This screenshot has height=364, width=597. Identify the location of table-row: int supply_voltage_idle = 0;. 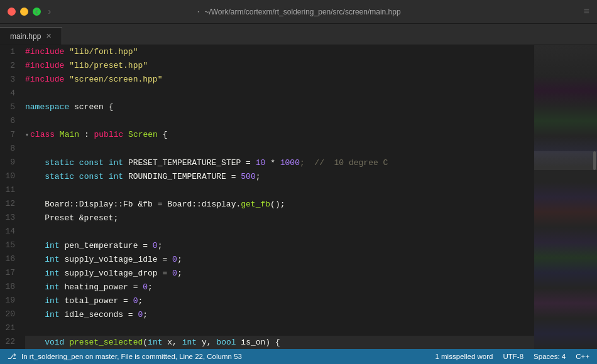
(280, 260).